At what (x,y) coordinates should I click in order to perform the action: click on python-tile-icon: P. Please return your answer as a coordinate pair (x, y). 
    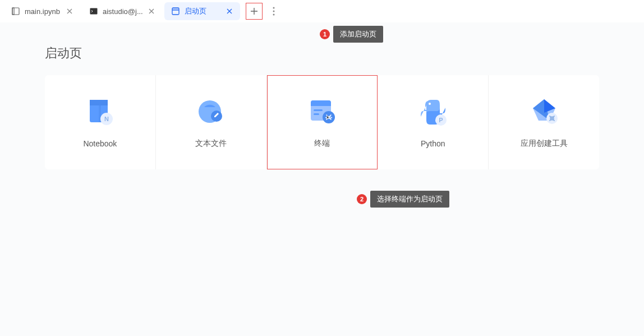
    Looking at the image, I should click on (433, 112).